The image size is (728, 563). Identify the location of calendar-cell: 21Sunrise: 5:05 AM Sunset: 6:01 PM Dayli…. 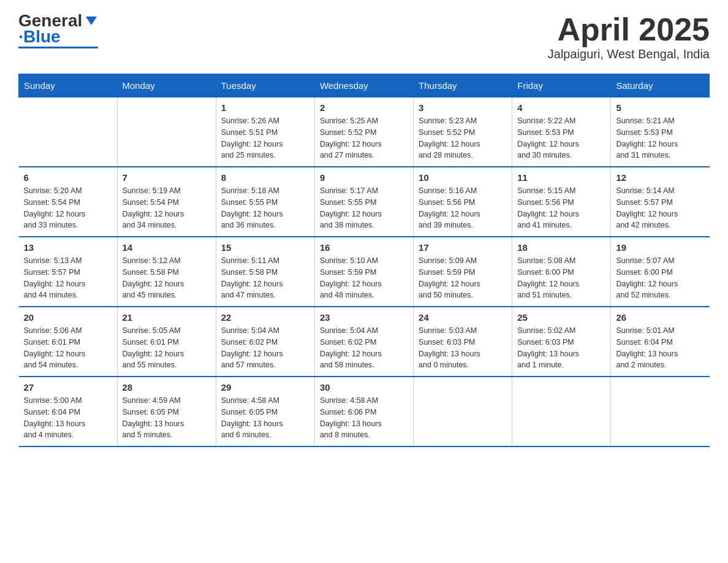
(167, 342).